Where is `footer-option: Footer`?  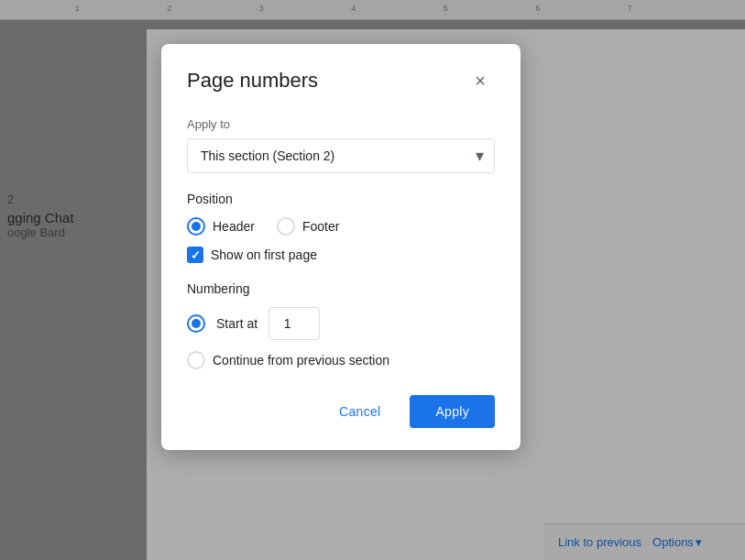
footer-option: Footer is located at coordinates (308, 226).